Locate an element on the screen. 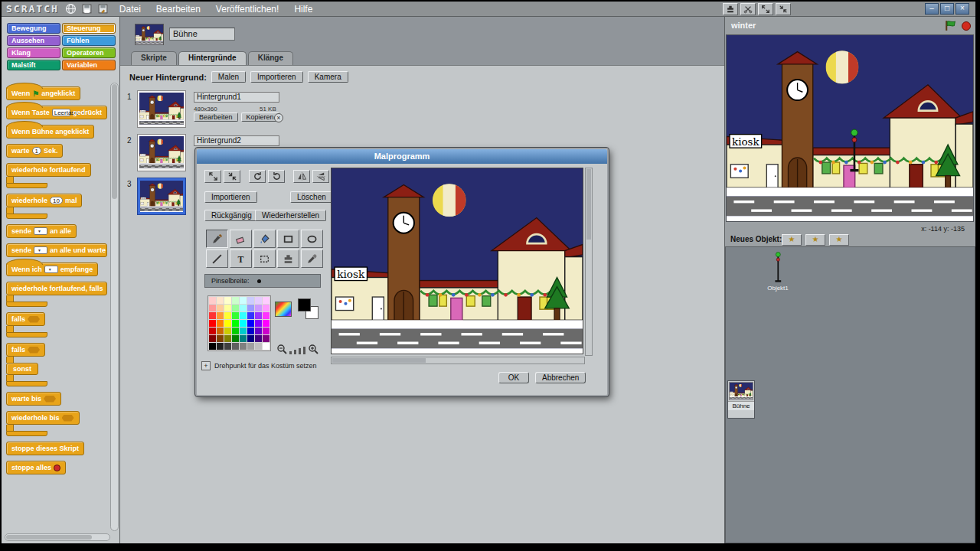 This screenshot has height=551, width=980. tool-select is located at coordinates (265, 259).